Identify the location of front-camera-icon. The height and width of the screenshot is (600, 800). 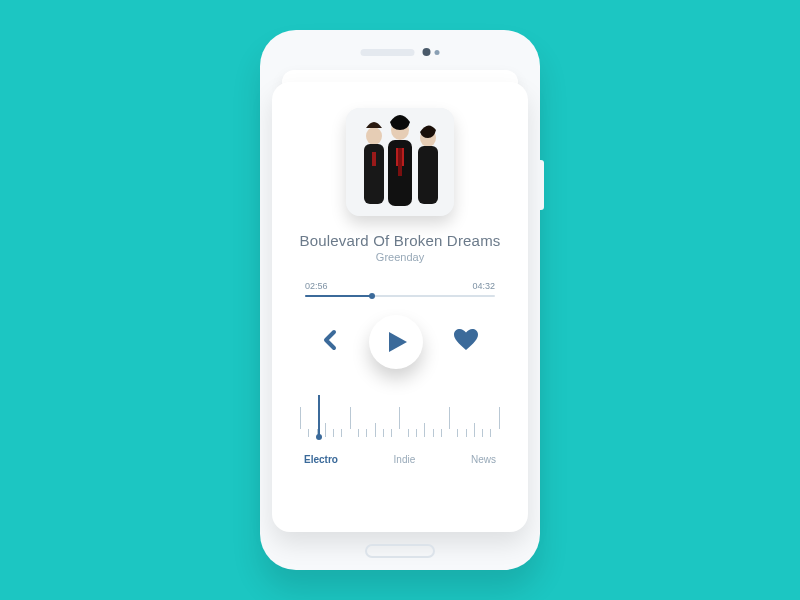
(427, 52).